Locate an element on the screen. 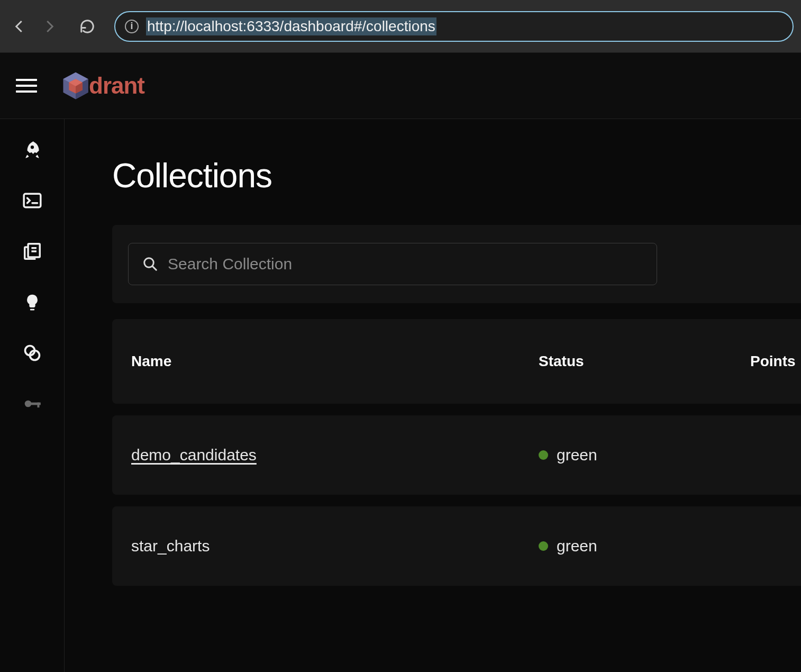 The height and width of the screenshot is (672, 801). url-text: http://localhost:6333/dashboard#/collect… is located at coordinates (291, 26).